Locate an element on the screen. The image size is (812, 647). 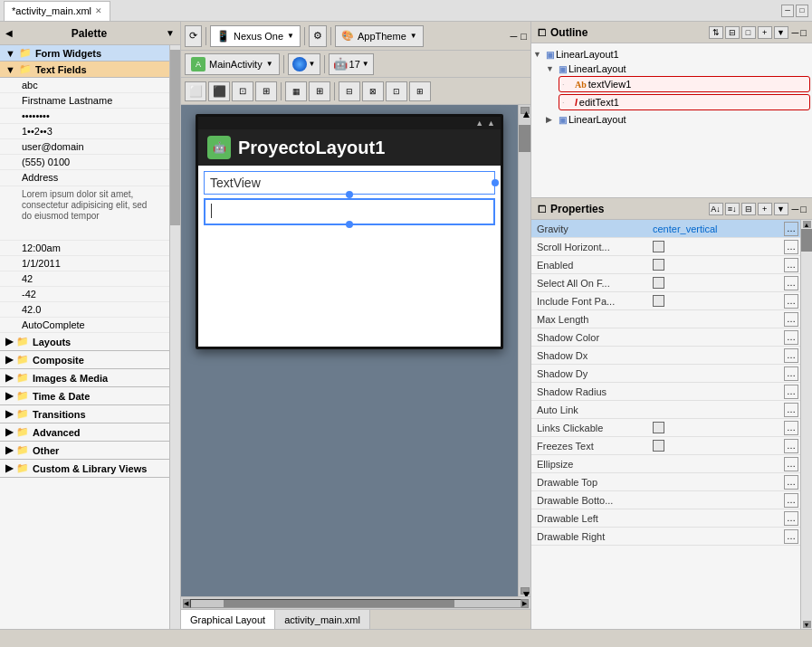
panel-minimize-icon: ─ is located at coordinates (514, 36).